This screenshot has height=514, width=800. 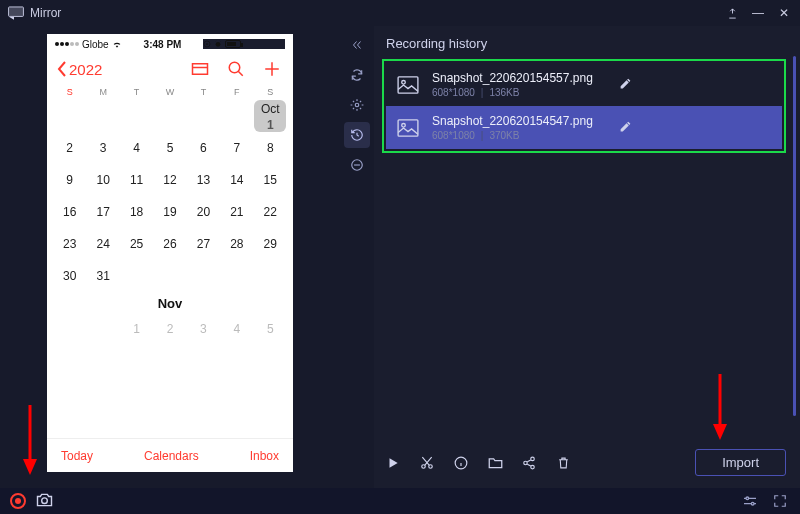 What do you see at coordinates (70, 244) in the screenshot?
I see `calendar-cell: 23` at bounding box center [70, 244].